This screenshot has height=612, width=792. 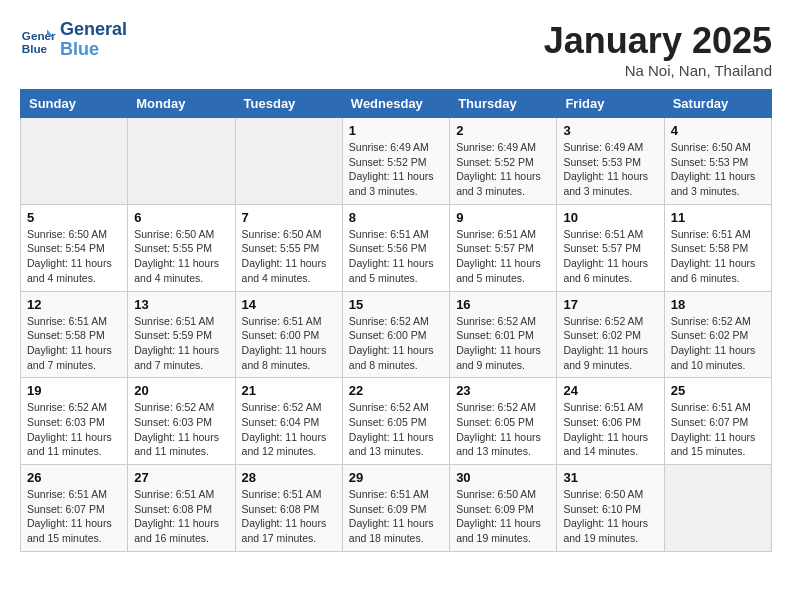 I want to click on calendar-title: January 2025, so click(x=658, y=41).